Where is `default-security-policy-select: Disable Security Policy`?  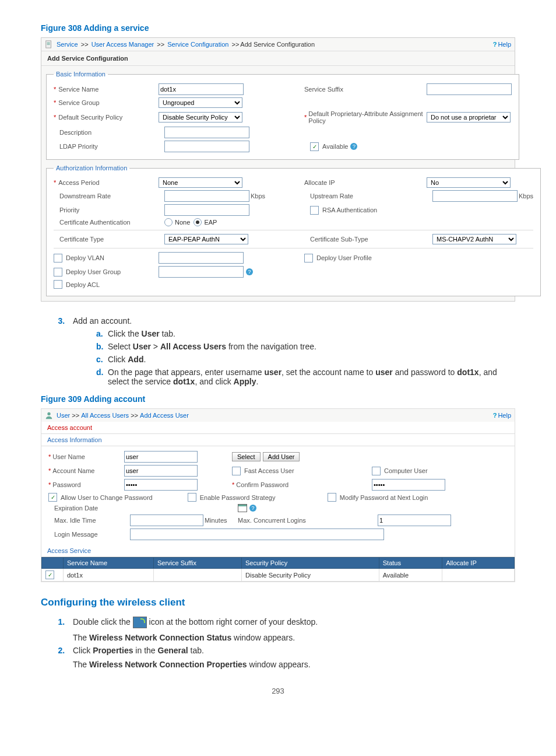
default-security-policy-select: Disable Security Policy is located at coordinates (200, 117).